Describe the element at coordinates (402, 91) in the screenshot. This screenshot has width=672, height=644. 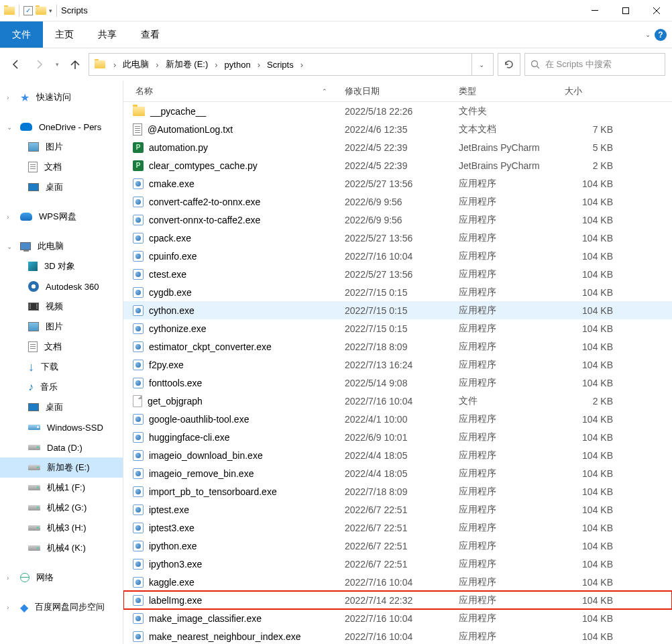
I see `column-date: 修改日期` at that location.